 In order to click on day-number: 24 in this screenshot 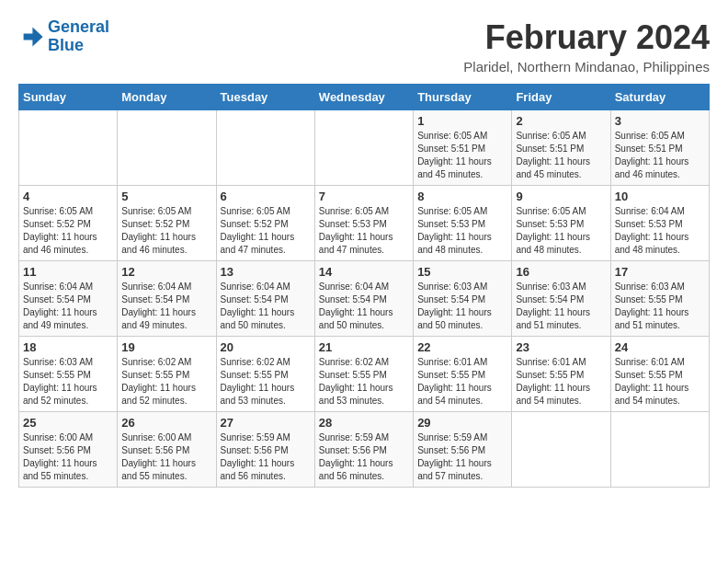, I will do `click(660, 348)`.